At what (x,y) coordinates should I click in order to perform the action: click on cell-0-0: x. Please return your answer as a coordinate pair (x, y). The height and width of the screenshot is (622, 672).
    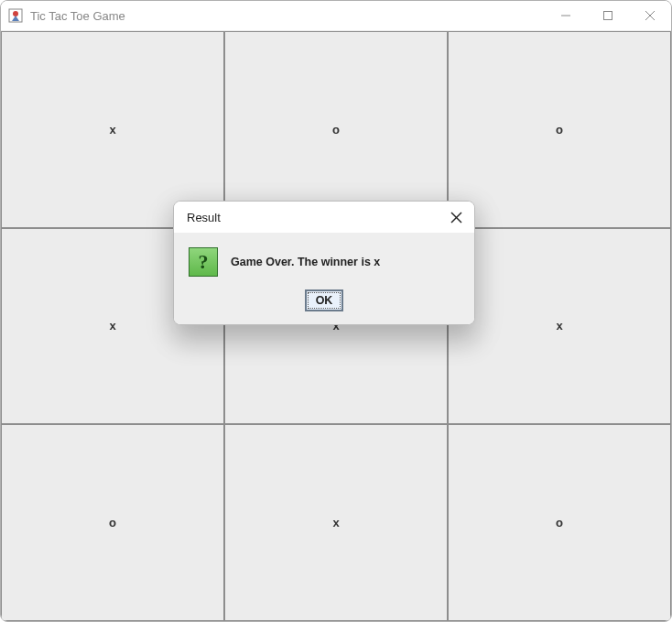
    Looking at the image, I should click on (113, 130).